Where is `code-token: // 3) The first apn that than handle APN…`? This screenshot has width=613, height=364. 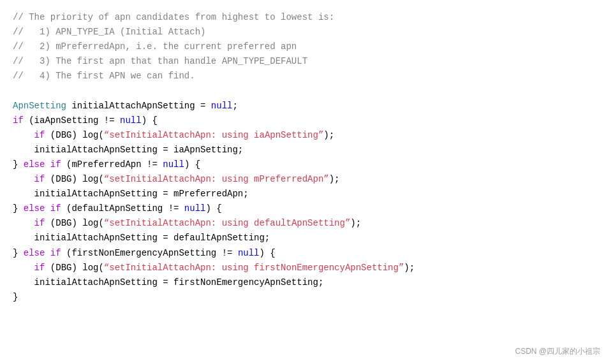
code-token: // 3) The first apn that than handle APN… is located at coordinates (160, 61).